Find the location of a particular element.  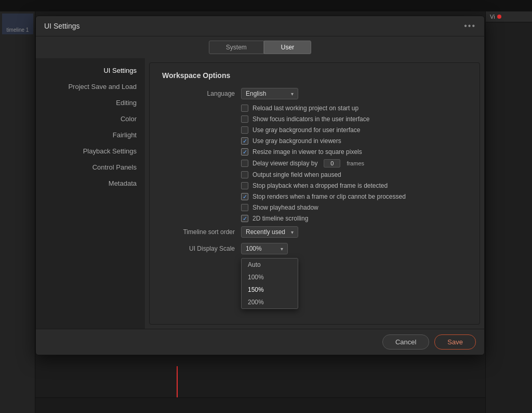

check-icon-stop-renders: ✓ is located at coordinates (245, 197).